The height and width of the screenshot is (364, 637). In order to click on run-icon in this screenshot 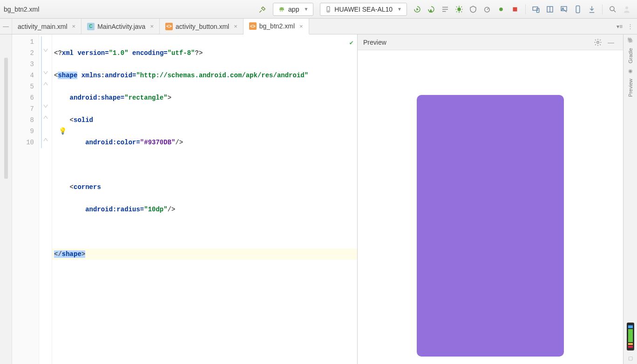, I will do `click(417, 9)`.